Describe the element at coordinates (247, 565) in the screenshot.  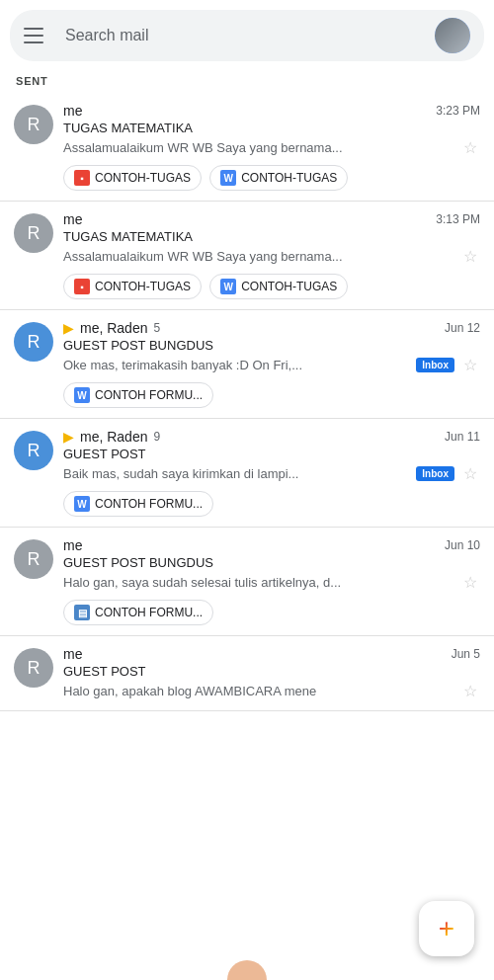
I see `email-row-top: R me Jun 10 GUEST POST BUNGDUS Halo gan,…` at that location.